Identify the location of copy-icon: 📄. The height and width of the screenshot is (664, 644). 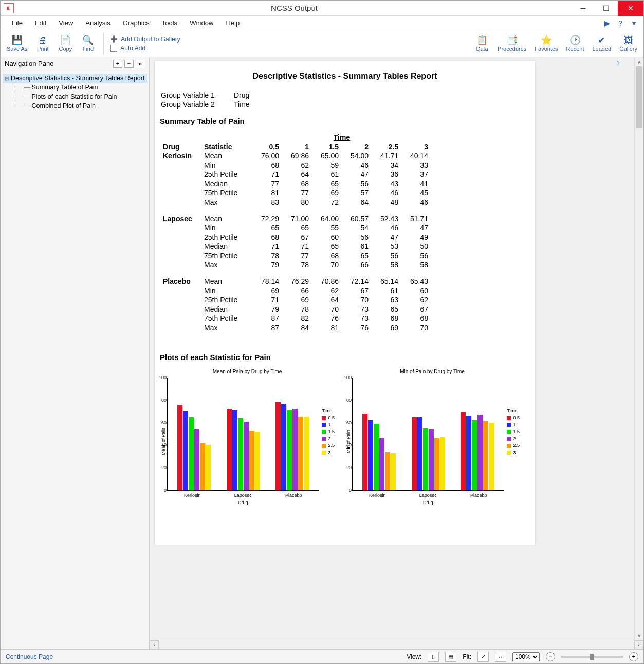
(65, 40).